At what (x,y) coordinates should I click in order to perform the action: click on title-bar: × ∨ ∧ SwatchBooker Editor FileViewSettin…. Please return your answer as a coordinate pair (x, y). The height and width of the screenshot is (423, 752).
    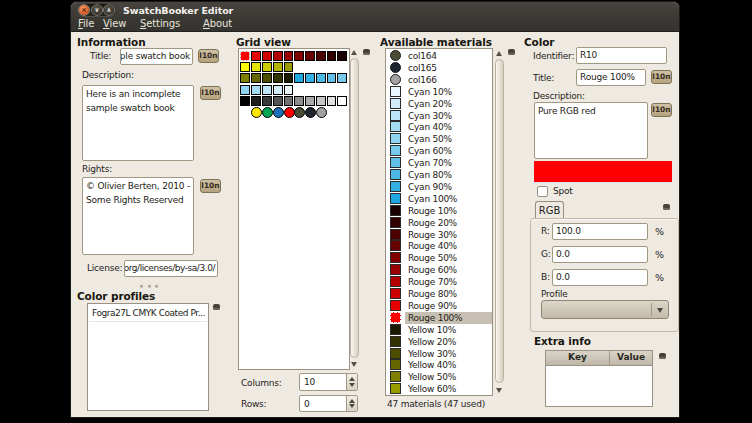
    Looking at the image, I should click on (375, 17).